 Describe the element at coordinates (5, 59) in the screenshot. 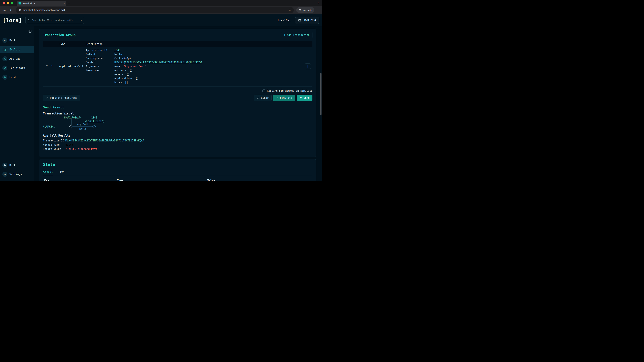

I see `flask-icon` at that location.